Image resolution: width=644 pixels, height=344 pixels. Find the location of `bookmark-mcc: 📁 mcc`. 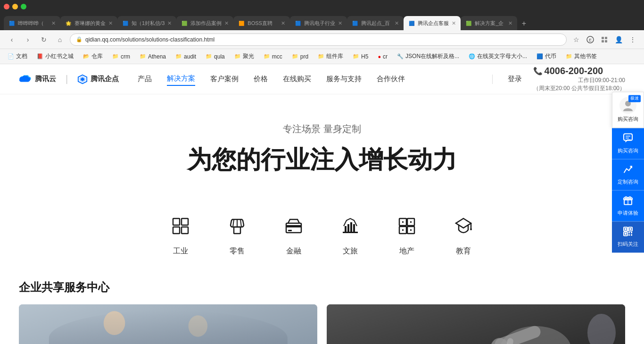

bookmark-mcc: 📁 mcc is located at coordinates (273, 57).